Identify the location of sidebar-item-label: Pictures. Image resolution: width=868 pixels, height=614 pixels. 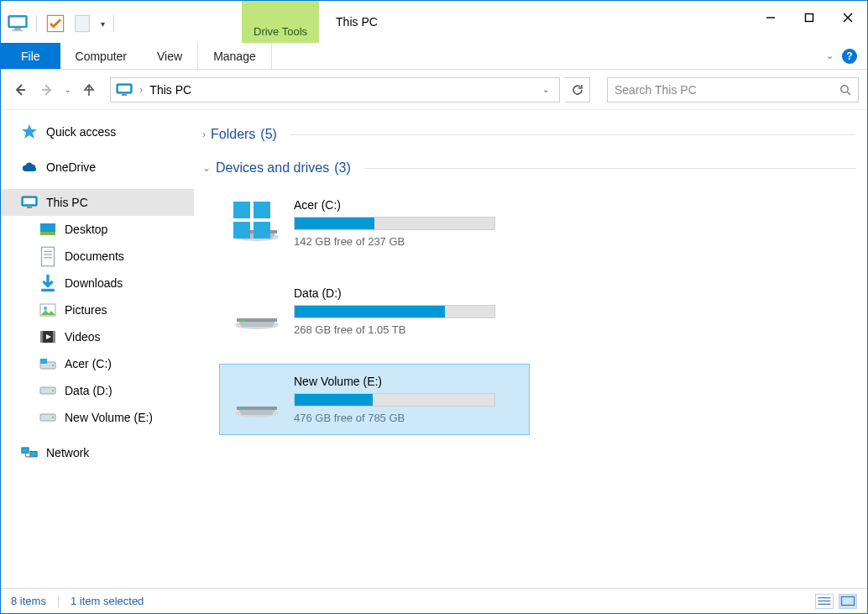
(86, 310).